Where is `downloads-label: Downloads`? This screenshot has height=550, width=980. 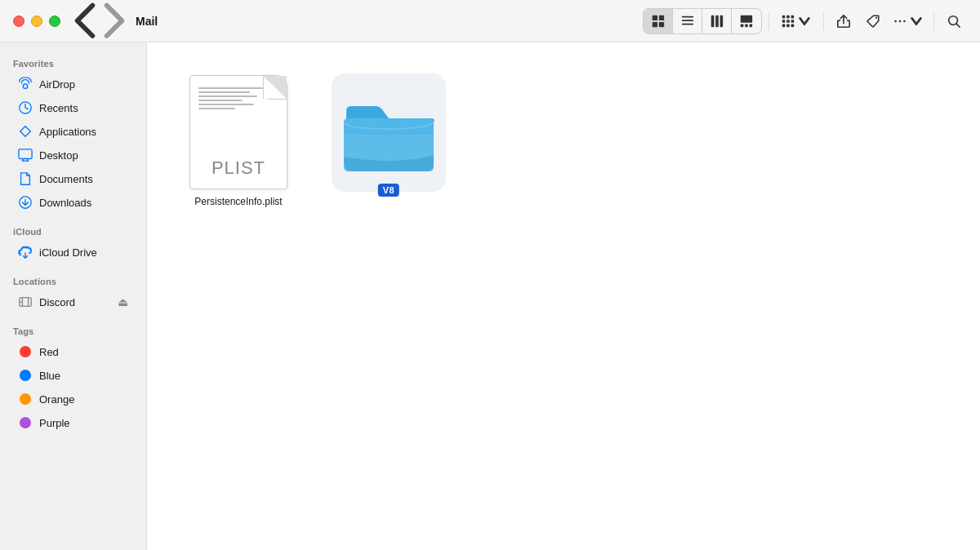
downloads-label: Downloads is located at coordinates (65, 202).